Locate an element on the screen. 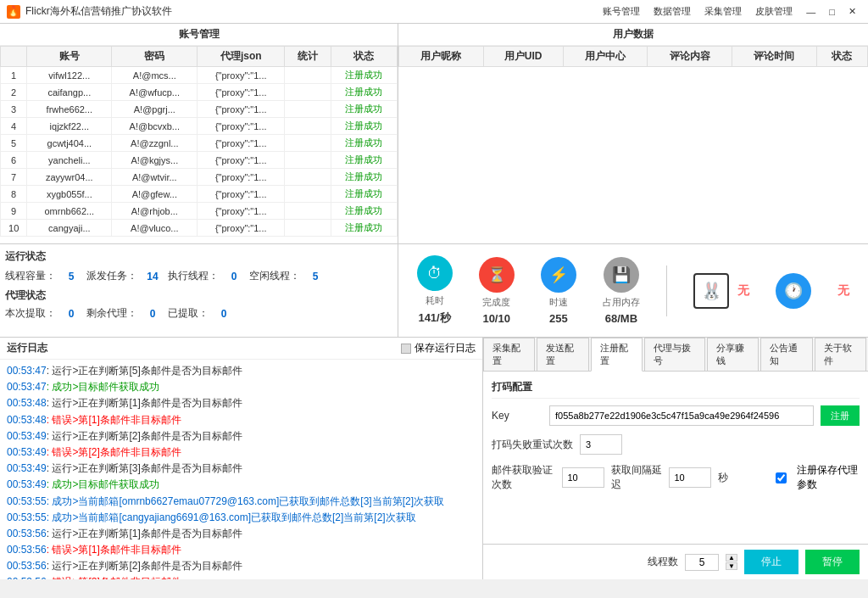 The height and width of the screenshot is (598, 868). row-account: vifwl122... is located at coordinates (70, 75).